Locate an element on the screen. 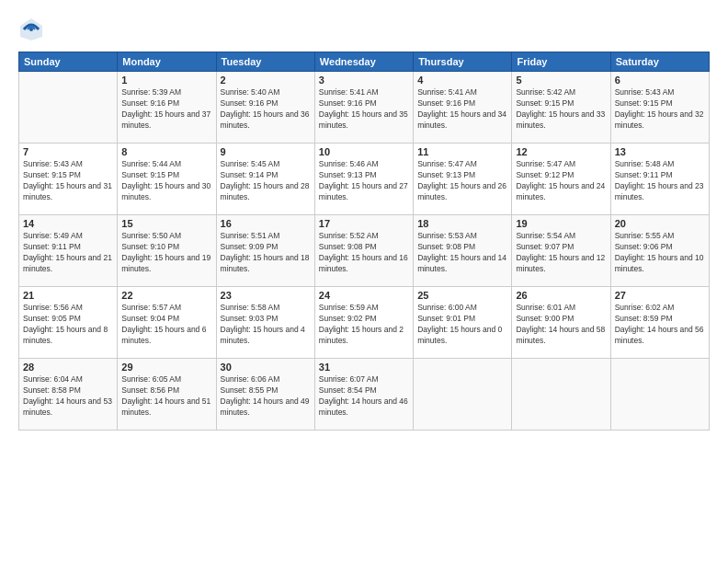  day-number: 11 is located at coordinates (462, 152).